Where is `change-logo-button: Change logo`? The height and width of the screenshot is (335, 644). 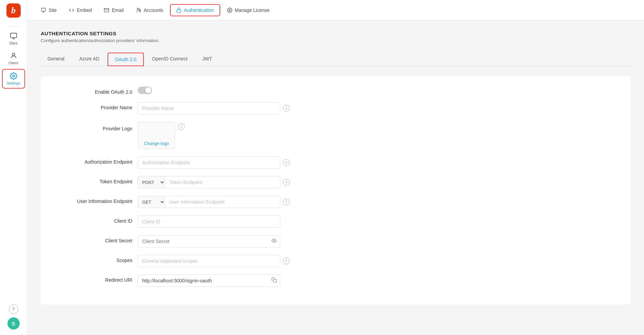
change-logo-button: Change logo is located at coordinates (156, 143).